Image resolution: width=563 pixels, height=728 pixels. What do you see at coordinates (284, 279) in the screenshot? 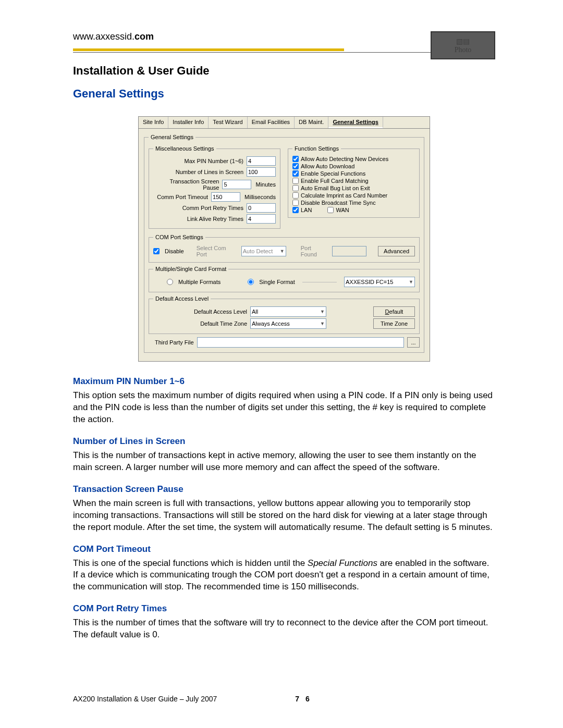
I see `card-format-group: Multiple/Single Card Format Multiple For…` at bounding box center [284, 279].